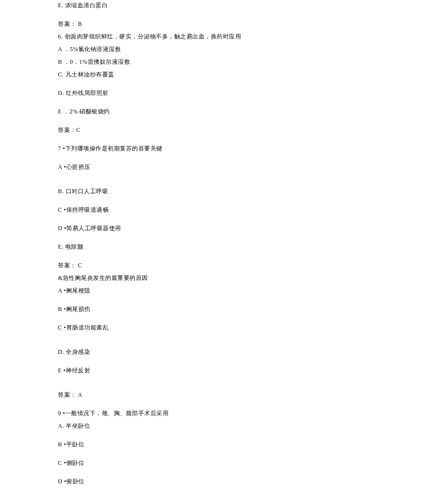 The width and height of the screenshot is (448, 495). I want to click on text-line: A •阑尾梗阻, so click(239, 291).